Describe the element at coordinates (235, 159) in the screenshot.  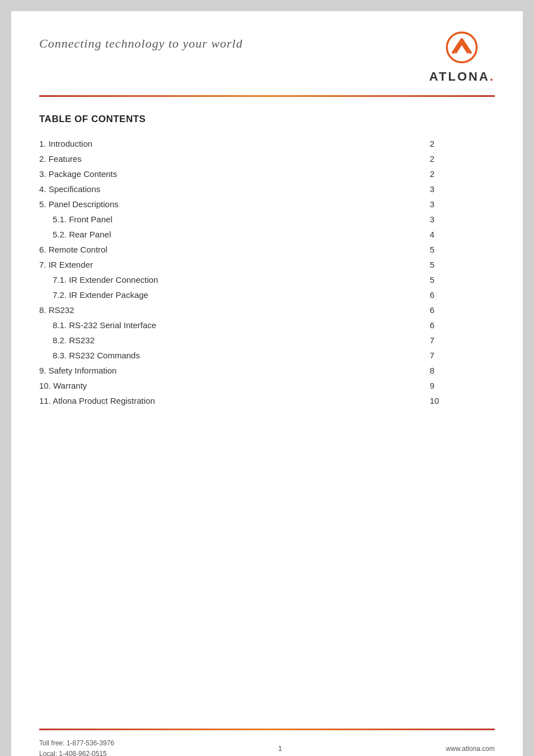
I see `toc-item-label: 2. Features` at that location.